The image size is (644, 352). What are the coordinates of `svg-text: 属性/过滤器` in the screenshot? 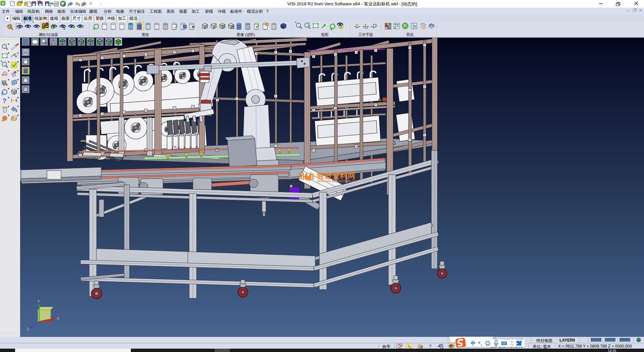 It's located at (48, 35).